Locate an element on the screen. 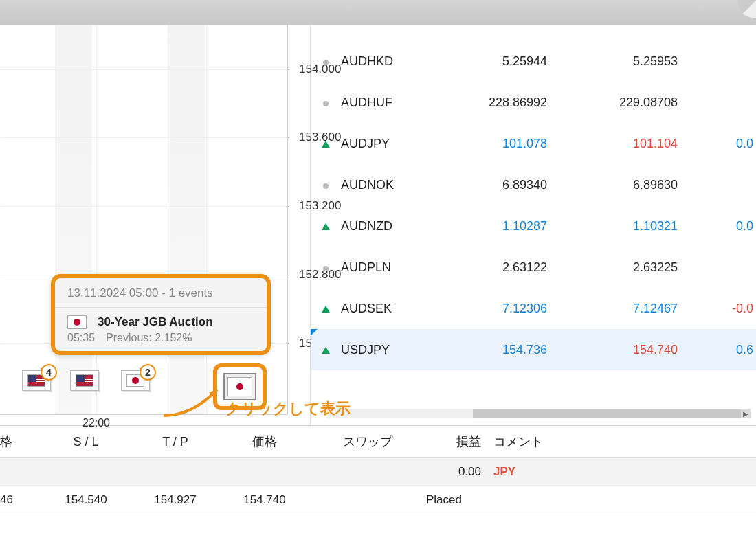 The image size is (756, 555). watchlist-row: AUDNZD1.102871.103210.0 is located at coordinates (533, 226).